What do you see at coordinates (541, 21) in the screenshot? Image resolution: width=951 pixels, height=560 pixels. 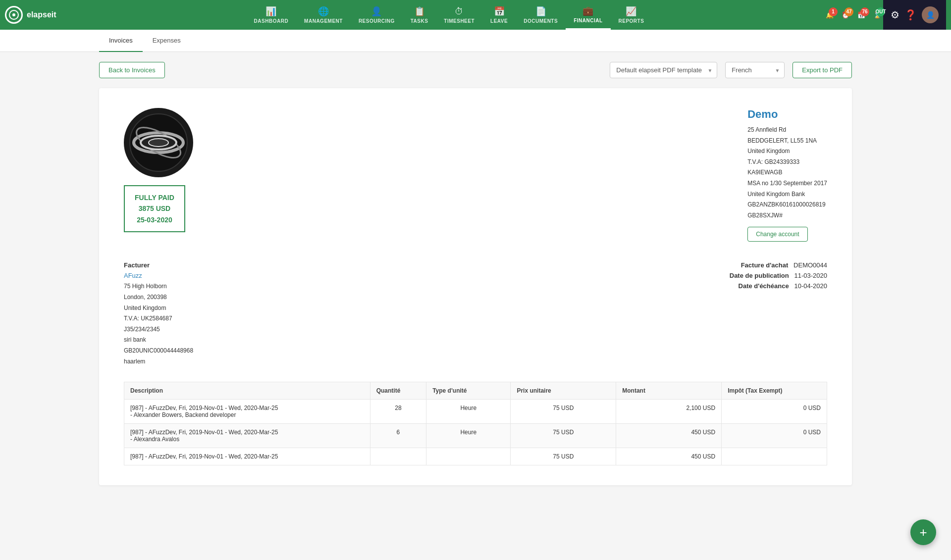 I see `documents-label: DOCUMENTS` at bounding box center [541, 21].